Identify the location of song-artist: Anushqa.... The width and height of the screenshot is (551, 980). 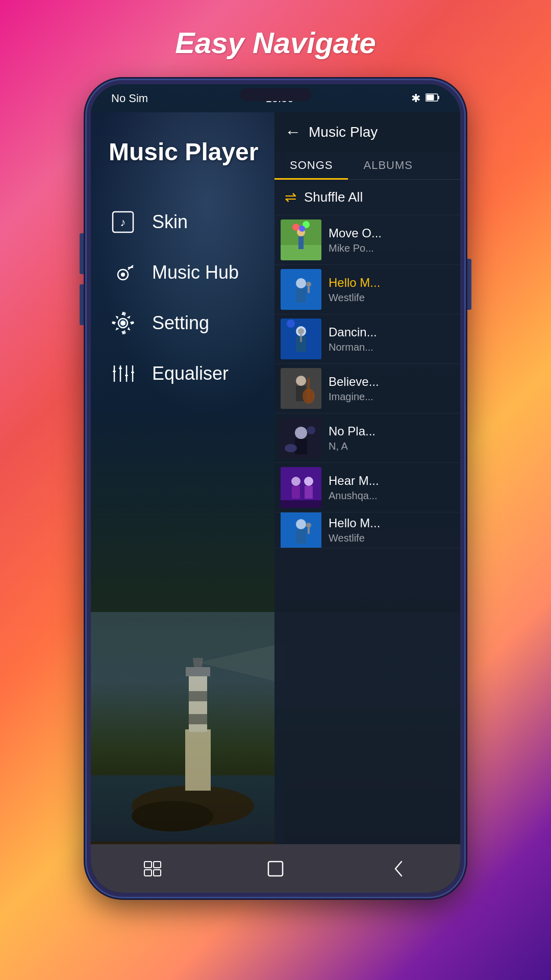
(391, 496).